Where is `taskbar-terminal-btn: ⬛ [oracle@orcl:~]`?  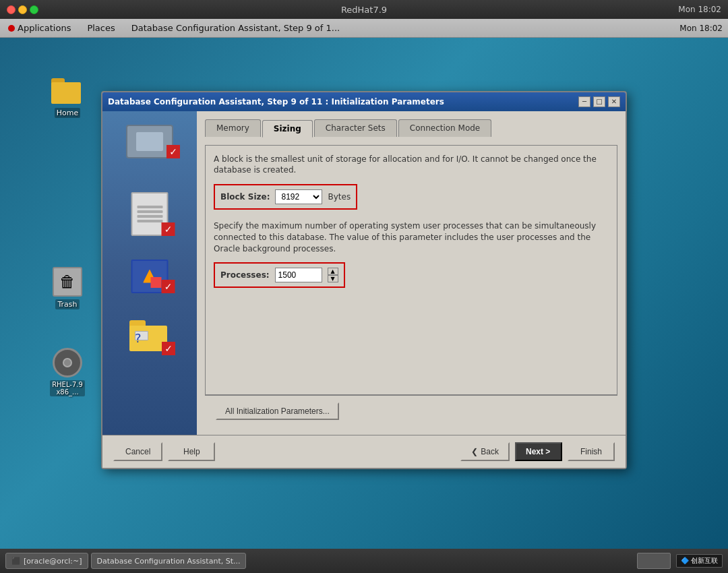 taskbar-terminal-btn: ⬛ [oracle@orcl:~] is located at coordinates (47, 561).